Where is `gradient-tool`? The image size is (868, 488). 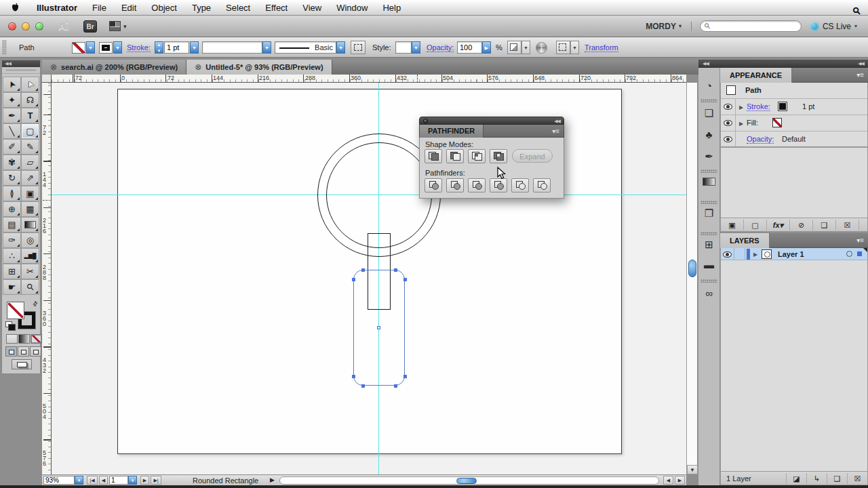 gradient-tool is located at coordinates (30, 225).